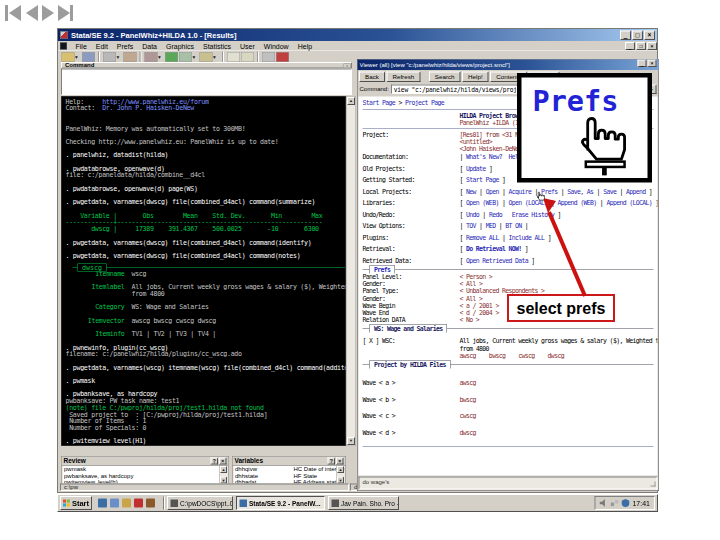 The height and width of the screenshot is (540, 720). I want to click on results-line: filename: c:/panelwhiz/hilda/plugins/cc_…, so click(206, 354).